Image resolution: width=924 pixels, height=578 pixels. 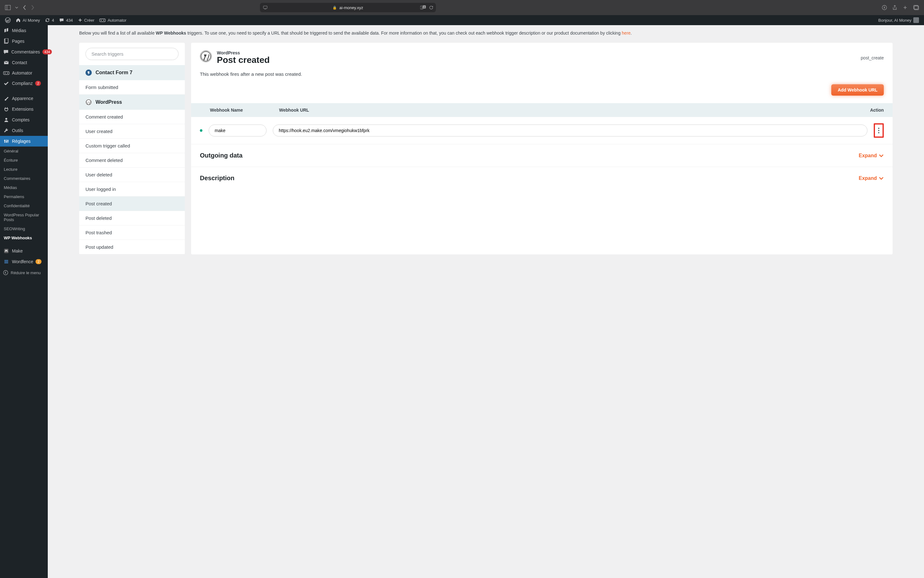 What do you see at coordinates (536, 53) in the screenshot?
I see `integration-name: WordPress` at bounding box center [536, 53].